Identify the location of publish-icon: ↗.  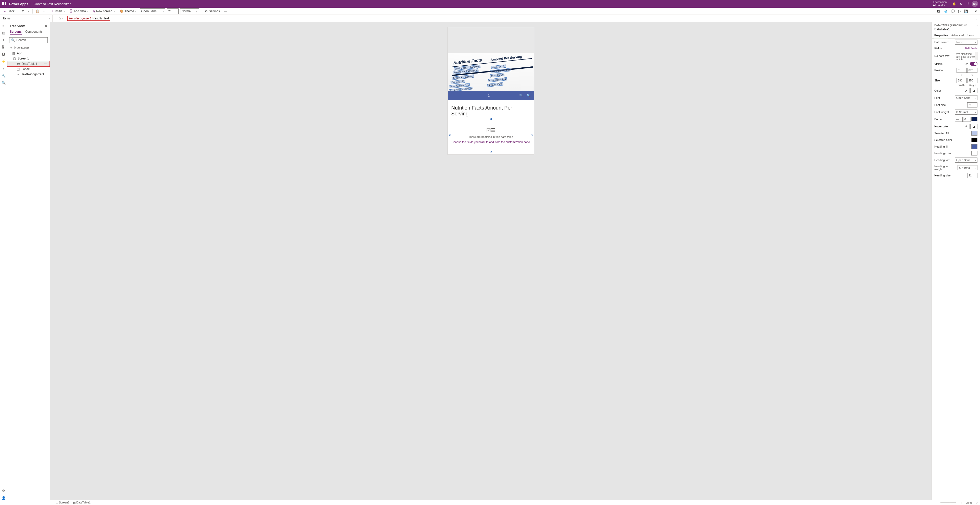
(976, 11).